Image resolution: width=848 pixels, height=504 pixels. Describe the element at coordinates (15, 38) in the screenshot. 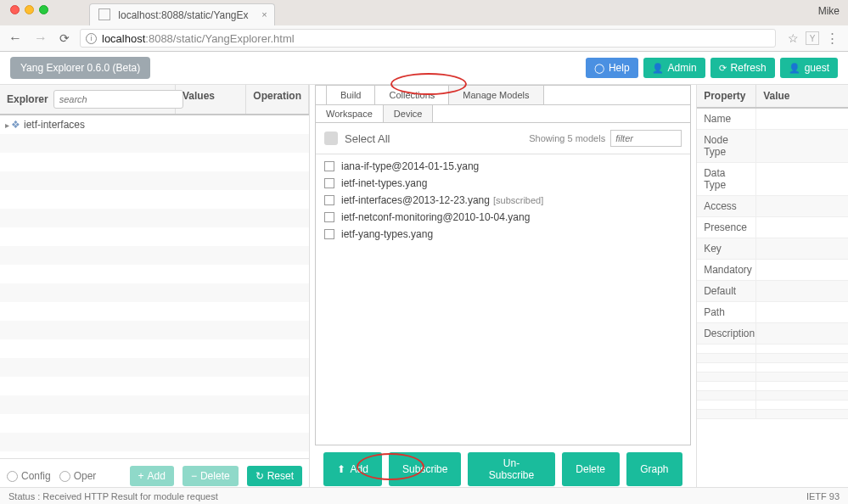

I see `back-icon: ←` at that location.